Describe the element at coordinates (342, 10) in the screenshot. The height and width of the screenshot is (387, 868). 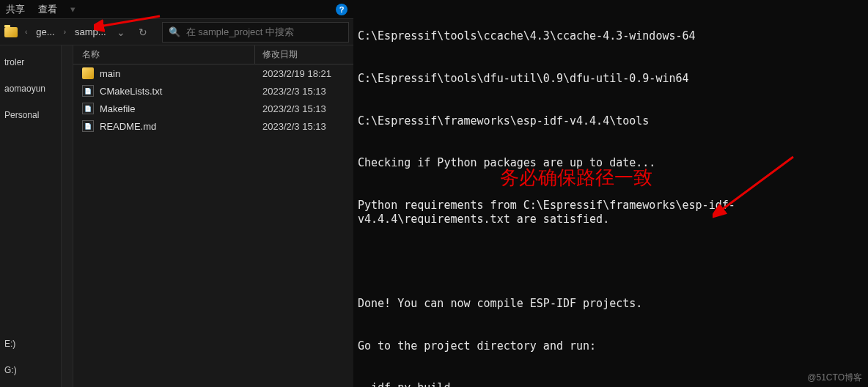
I see `help-icon: ?` at that location.